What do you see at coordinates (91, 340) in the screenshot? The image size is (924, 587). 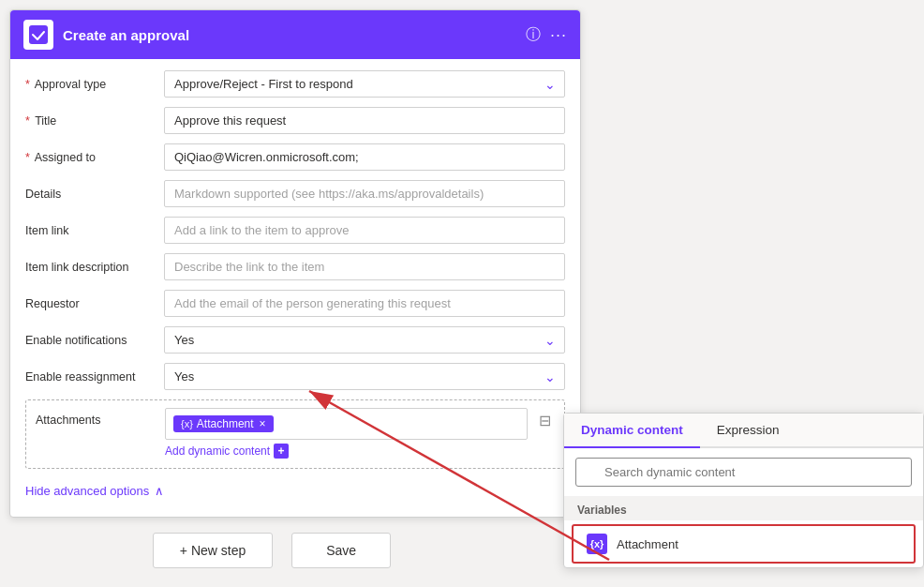 I see `enable-notifications-label: Enable notifications` at bounding box center [91, 340].